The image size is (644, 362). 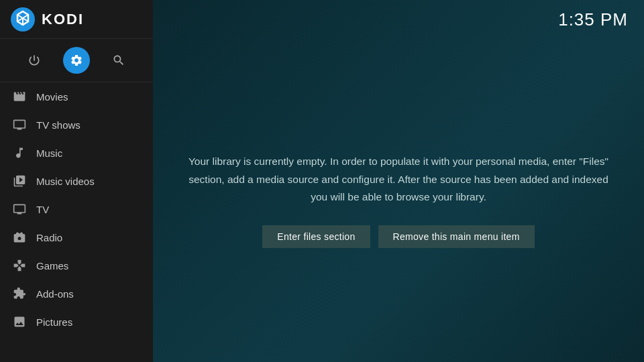 I want to click on settings-button, so click(x=76, y=60).